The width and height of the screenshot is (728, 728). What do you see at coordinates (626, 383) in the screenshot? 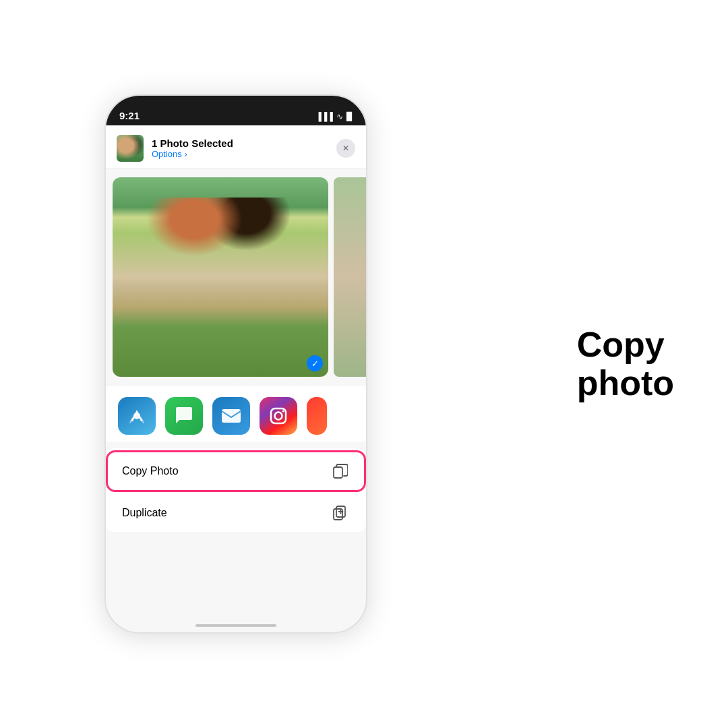
I see `label-line2: photo` at bounding box center [626, 383].